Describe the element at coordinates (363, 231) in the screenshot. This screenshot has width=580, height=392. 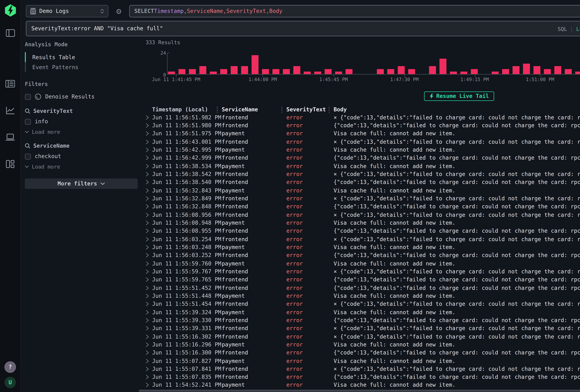
I see `table-row: Jun 11 1:56:08.955 PMfrontenderror{"code…` at that location.